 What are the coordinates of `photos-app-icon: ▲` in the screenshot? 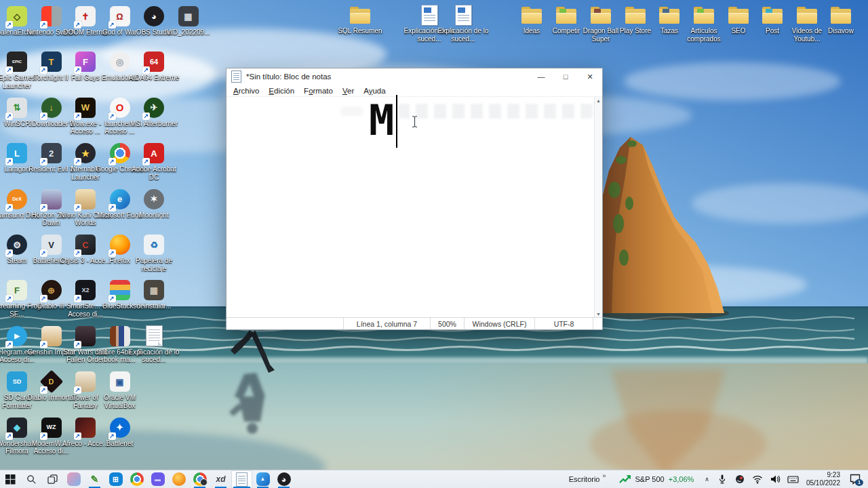 It's located at (263, 479).